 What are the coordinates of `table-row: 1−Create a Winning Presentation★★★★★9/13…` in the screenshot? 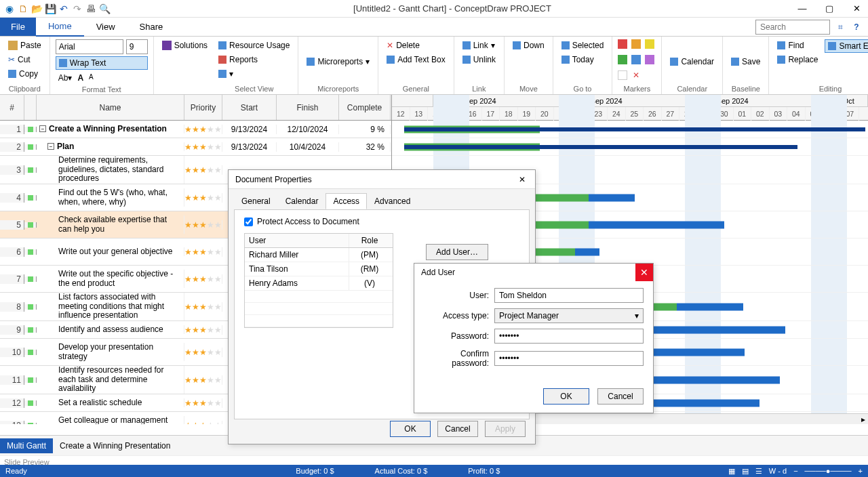 It's located at (195, 129).